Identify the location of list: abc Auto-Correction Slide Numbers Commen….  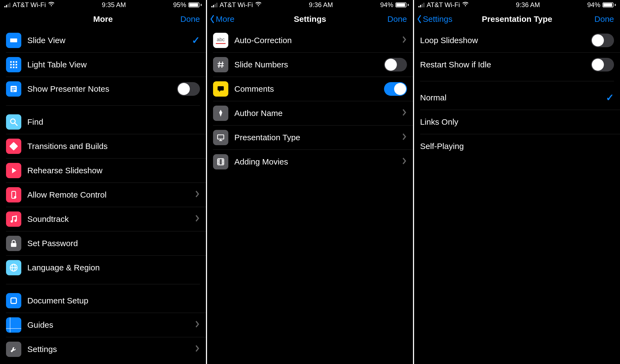
(310, 101).